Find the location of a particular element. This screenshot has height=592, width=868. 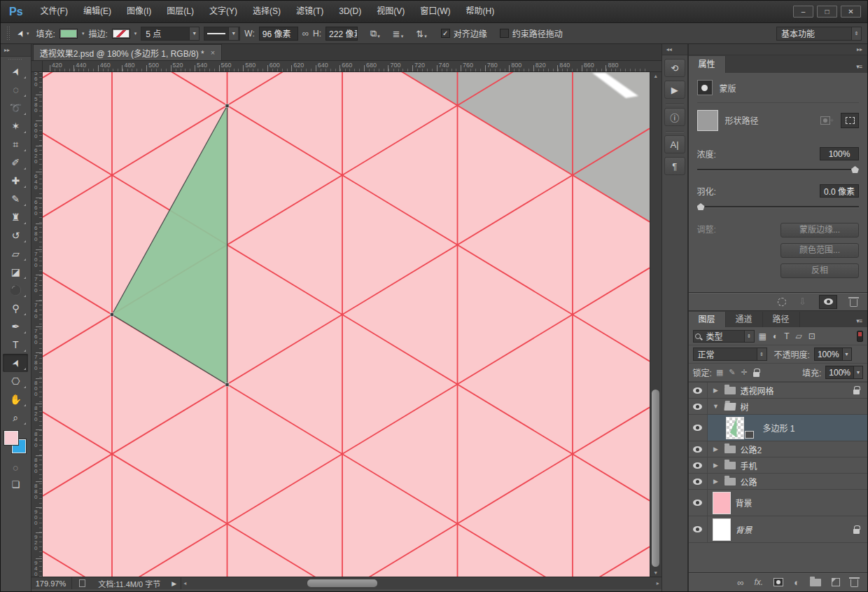

menu-item: 滤镜(T) is located at coordinates (309, 11).